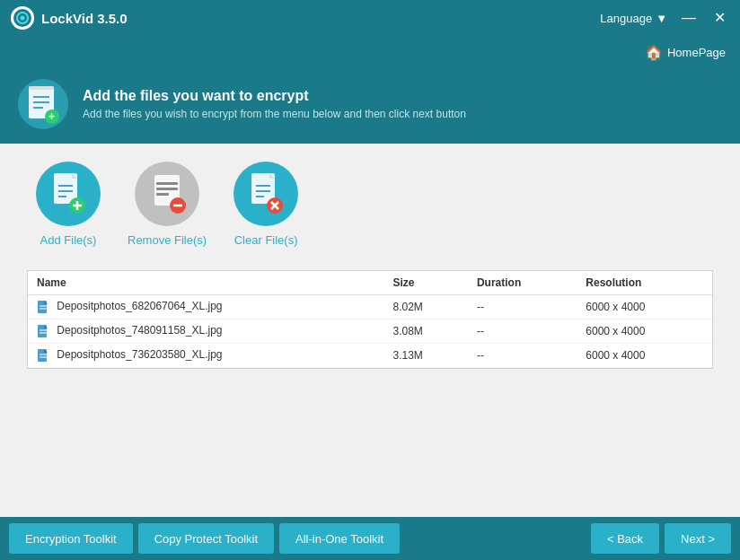  I want to click on table-row: Depositphotos_736203580_XL.jpg 3.13M -- …, so click(370, 355).